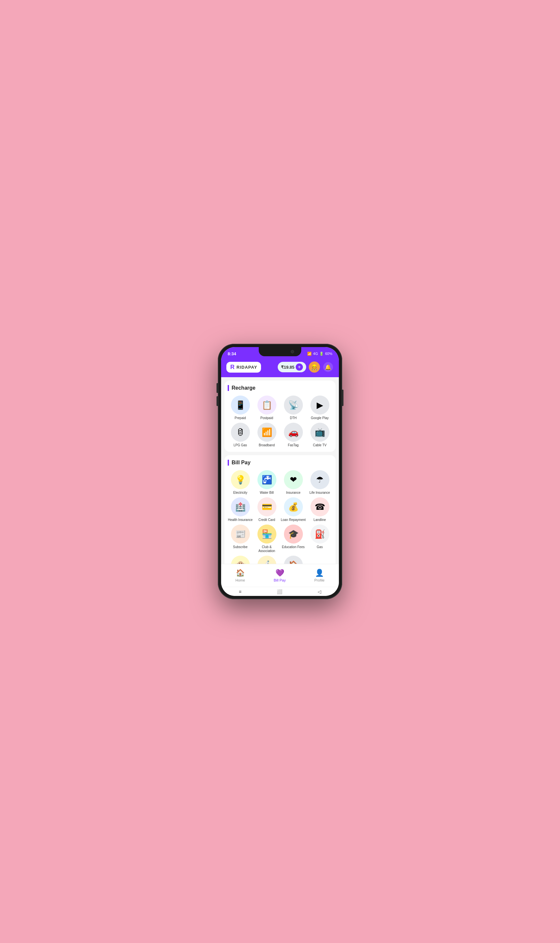  Describe the element at coordinates (294, 480) in the screenshot. I see `billpay-icon: ❤` at that location.